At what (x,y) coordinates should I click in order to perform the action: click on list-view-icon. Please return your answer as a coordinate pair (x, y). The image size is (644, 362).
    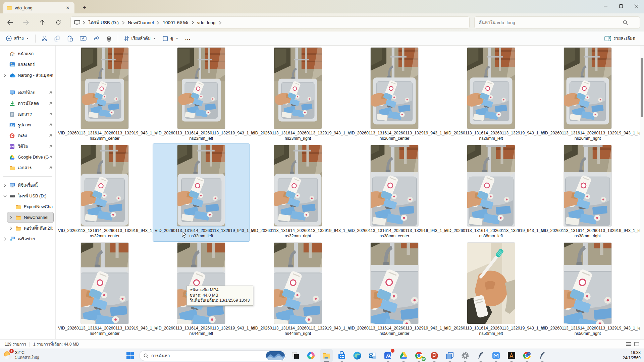
    Looking at the image, I should click on (629, 344).